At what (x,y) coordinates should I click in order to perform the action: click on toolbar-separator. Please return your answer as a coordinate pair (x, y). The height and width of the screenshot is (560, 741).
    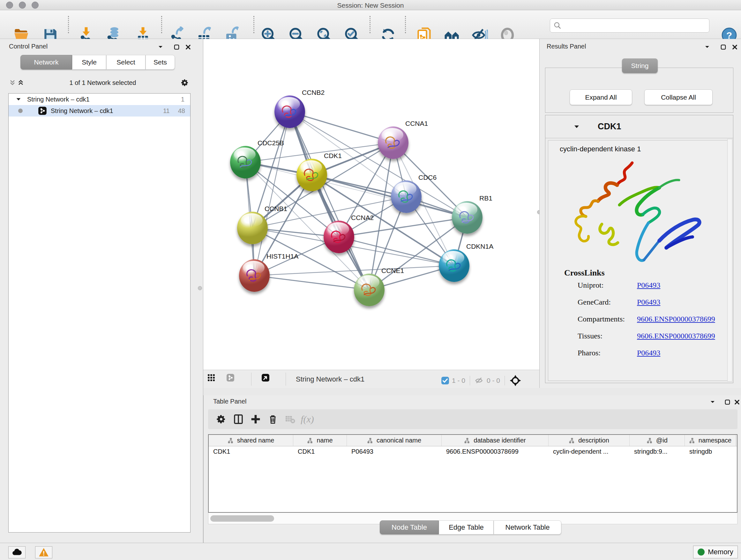
    Looking at the image, I should click on (68, 25).